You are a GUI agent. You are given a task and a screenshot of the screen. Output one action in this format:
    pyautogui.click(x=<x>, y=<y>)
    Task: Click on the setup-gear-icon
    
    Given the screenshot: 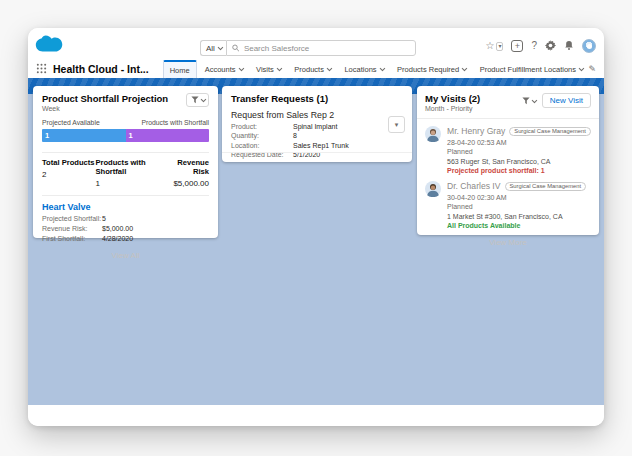 What is the action you would take?
    pyautogui.click(x=550, y=46)
    